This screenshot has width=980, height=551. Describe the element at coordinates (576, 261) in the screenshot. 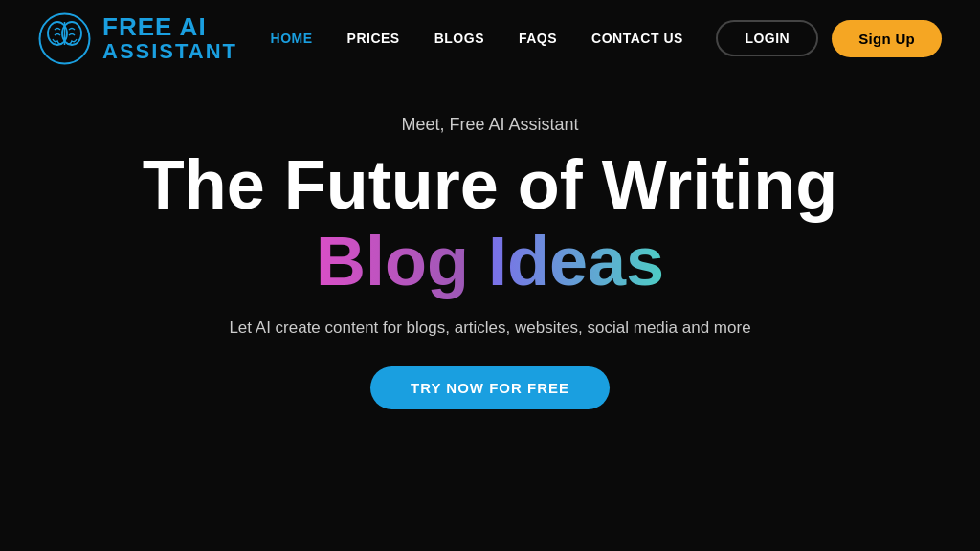

I see `hero-word-ideas: Ideas` at that location.